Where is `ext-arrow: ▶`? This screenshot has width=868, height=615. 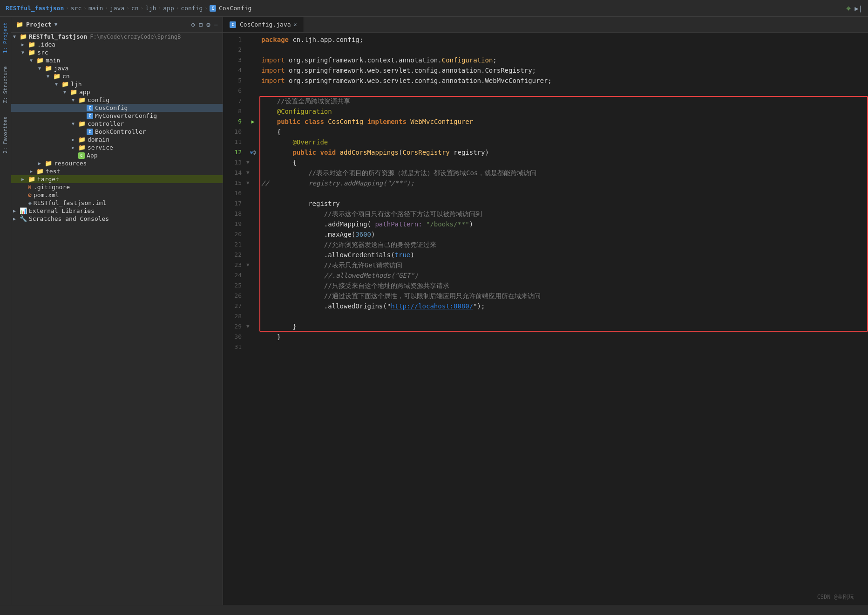 ext-arrow: ▶ is located at coordinates (16, 211).